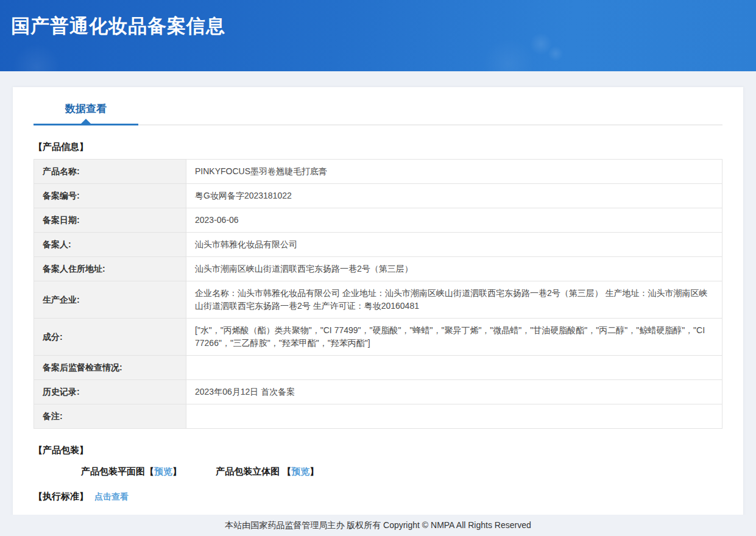 This screenshot has height=536, width=756. What do you see at coordinates (378, 269) in the screenshot?
I see `table-row: 备案人住所地址: 汕头市潮南区峡山街道泗联西宅东扬路一巷2号（第三层）` at bounding box center [378, 269].